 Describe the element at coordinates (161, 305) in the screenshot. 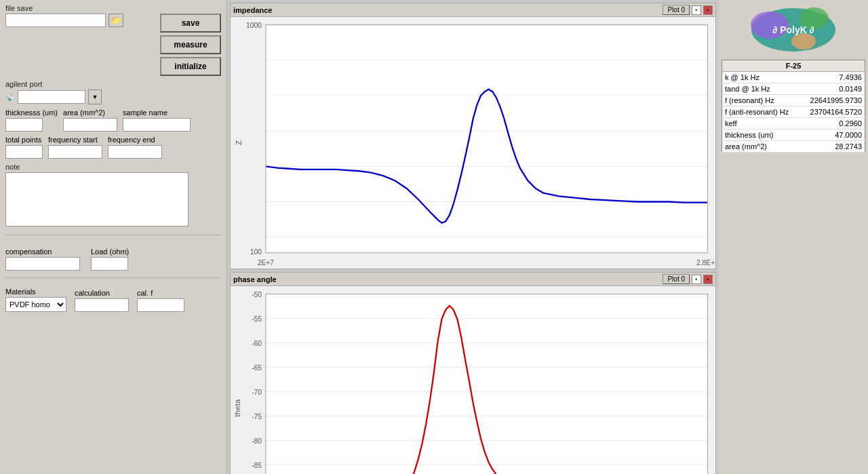

I see `cal-f-input: 1681E+7` at that location.